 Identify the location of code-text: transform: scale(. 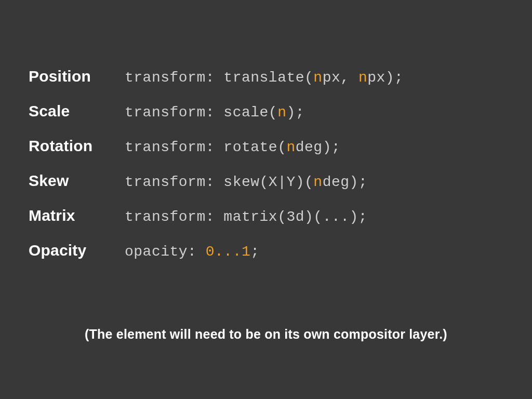
(201, 112).